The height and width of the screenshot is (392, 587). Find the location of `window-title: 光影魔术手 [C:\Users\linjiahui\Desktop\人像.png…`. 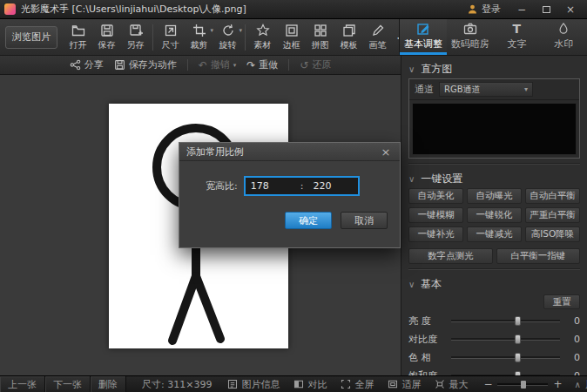

window-title: 光影魔术手 [C:\Users\linjiahui\Desktop\人像.png… is located at coordinates (240, 9).